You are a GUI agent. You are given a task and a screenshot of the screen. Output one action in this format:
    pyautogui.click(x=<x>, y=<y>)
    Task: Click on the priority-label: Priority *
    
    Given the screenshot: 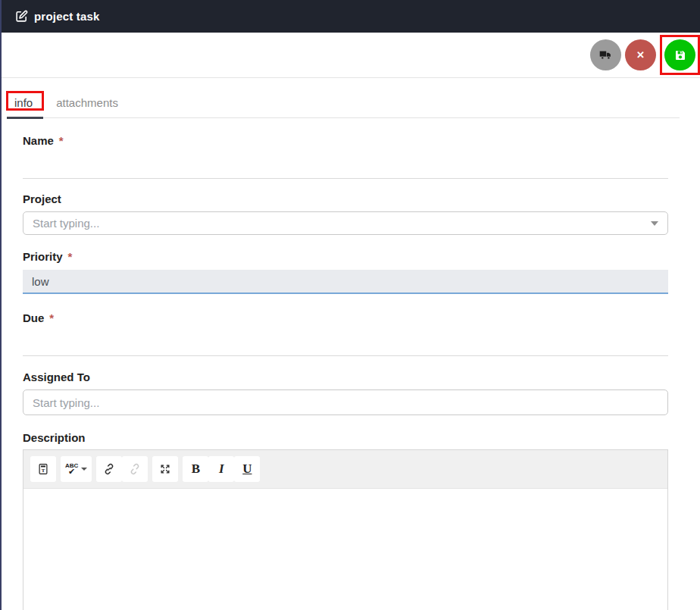 What is the action you would take?
    pyautogui.click(x=345, y=256)
    